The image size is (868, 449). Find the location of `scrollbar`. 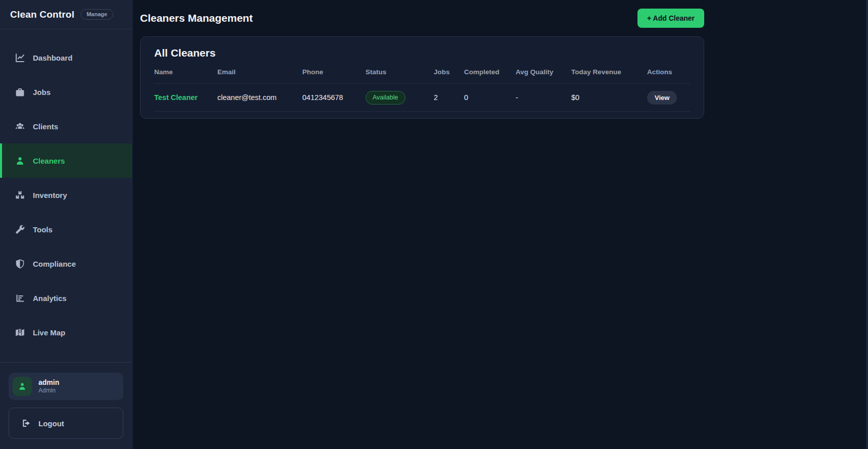

scrollbar is located at coordinates (867, 224).